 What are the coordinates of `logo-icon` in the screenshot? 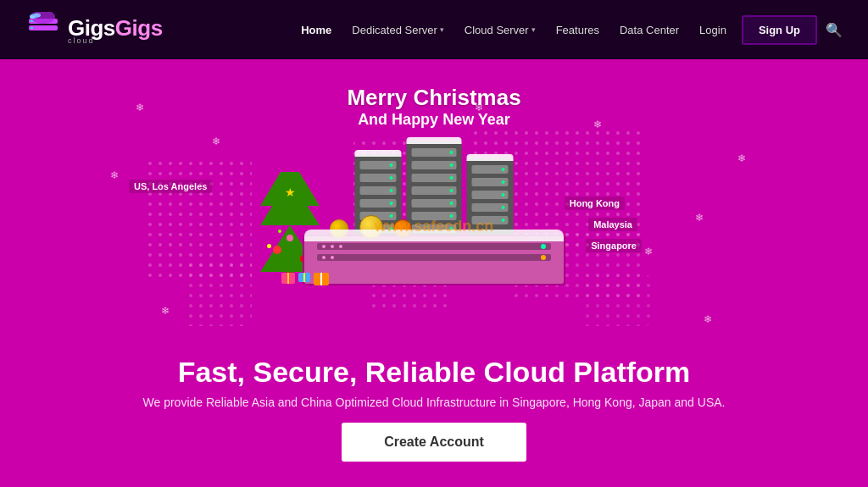 It's located at (43, 30).